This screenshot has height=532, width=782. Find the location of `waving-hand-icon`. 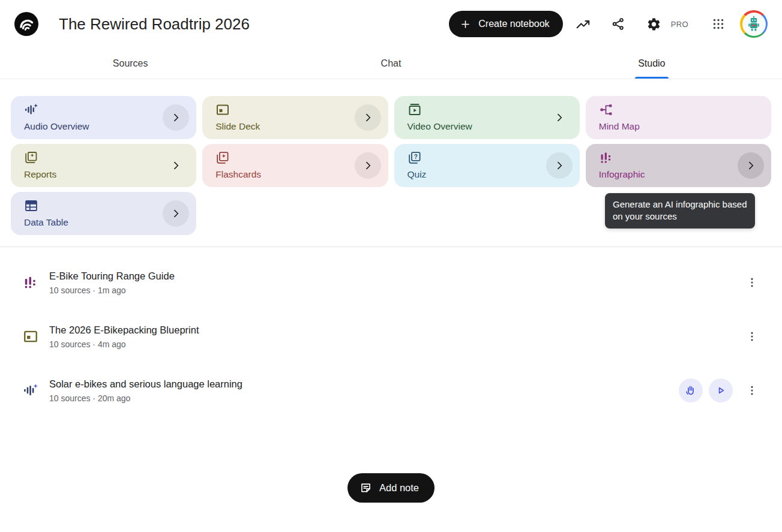

waving-hand-icon is located at coordinates (691, 390).